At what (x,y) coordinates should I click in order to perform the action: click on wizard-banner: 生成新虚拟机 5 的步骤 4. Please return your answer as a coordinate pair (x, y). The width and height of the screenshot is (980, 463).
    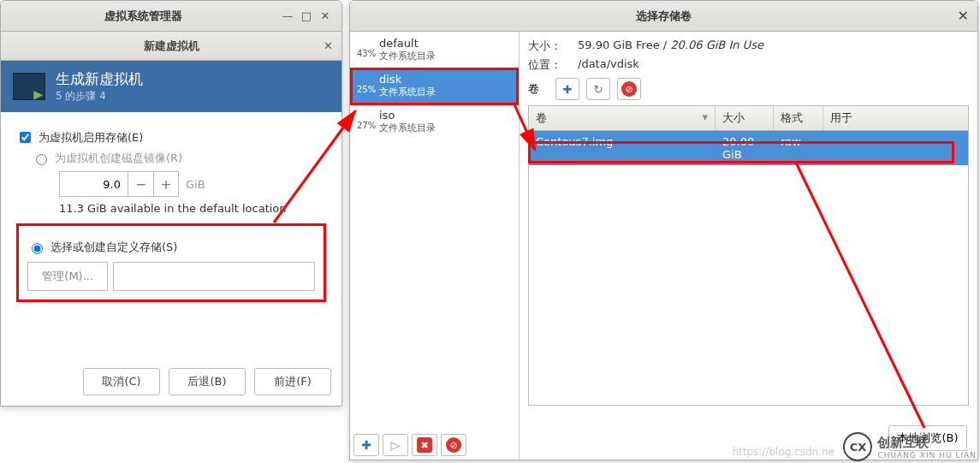
    Looking at the image, I should click on (171, 86).